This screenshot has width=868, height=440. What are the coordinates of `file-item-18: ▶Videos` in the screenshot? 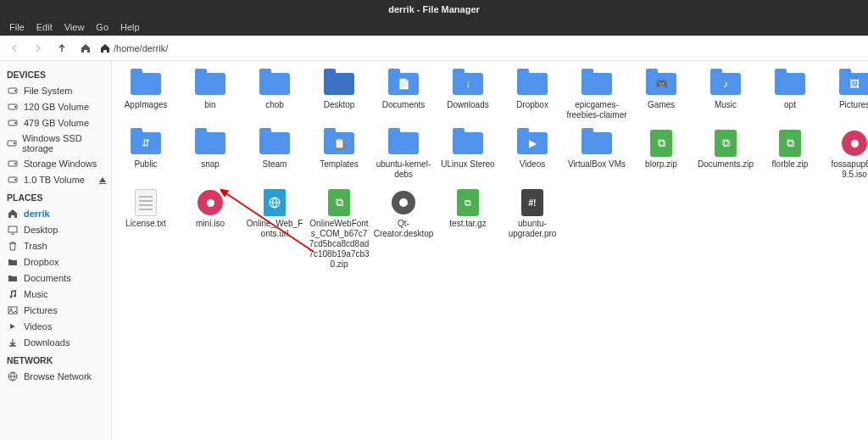 It's located at (532, 154).